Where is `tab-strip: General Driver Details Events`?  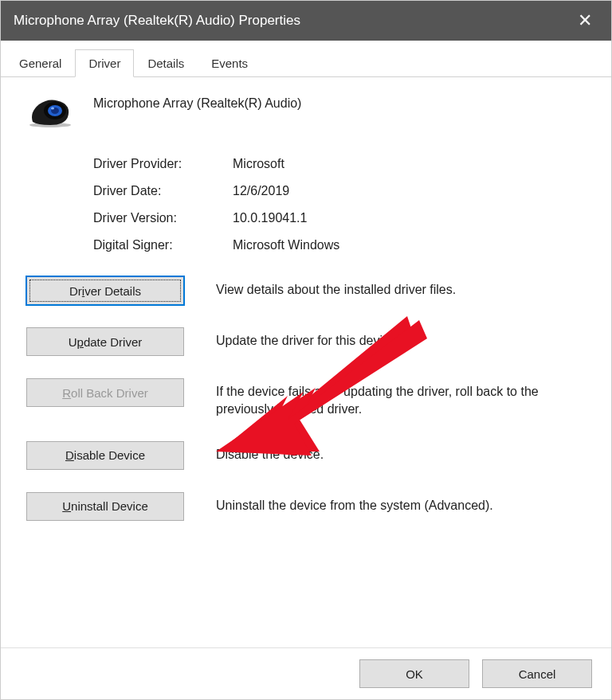
tab-strip: General Driver Details Events is located at coordinates (306, 63).